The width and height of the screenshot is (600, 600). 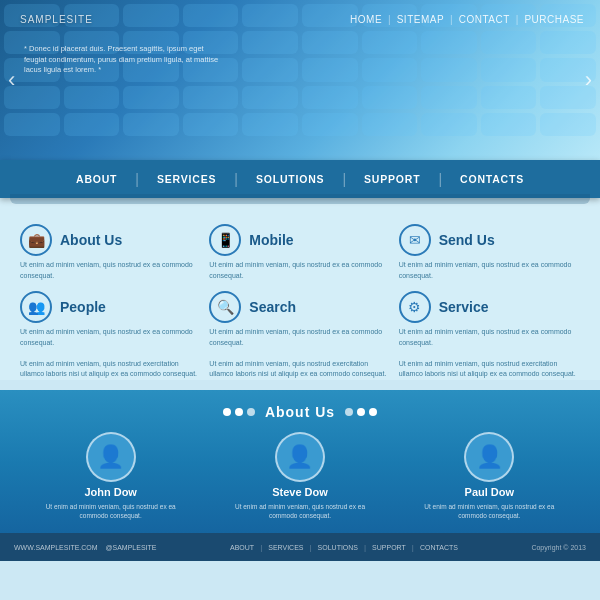 What do you see at coordinates (300, 240) in the screenshot?
I see `feature-mobile-header: 📱 Mobile` at bounding box center [300, 240].